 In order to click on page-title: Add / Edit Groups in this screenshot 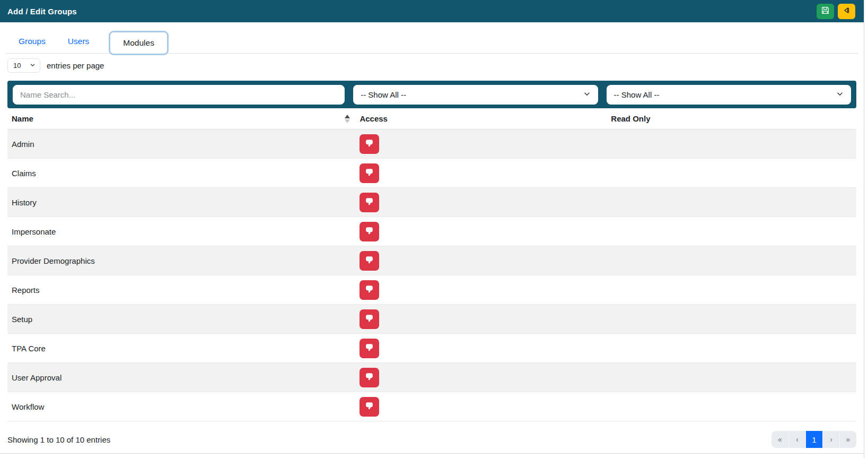, I will do `click(42, 12)`.